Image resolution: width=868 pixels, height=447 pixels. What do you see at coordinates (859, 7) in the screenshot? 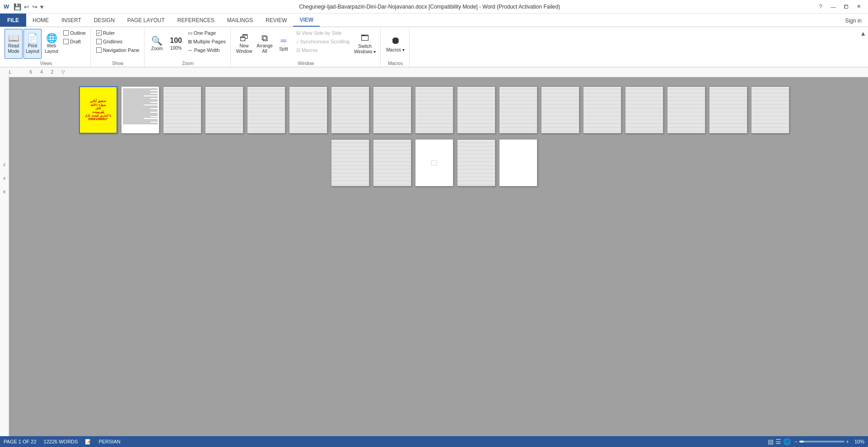
I see `close-button: ✕` at bounding box center [859, 7].